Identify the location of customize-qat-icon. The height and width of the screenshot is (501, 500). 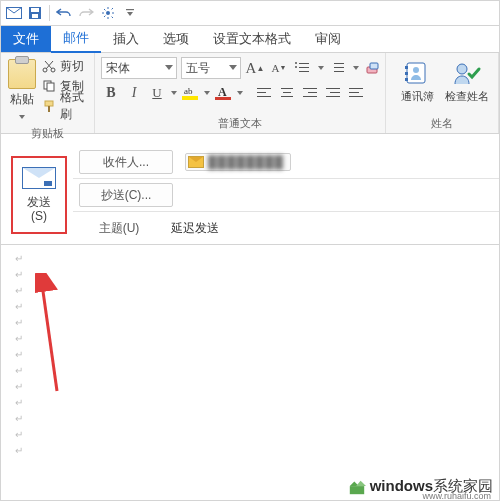
(130, 13).